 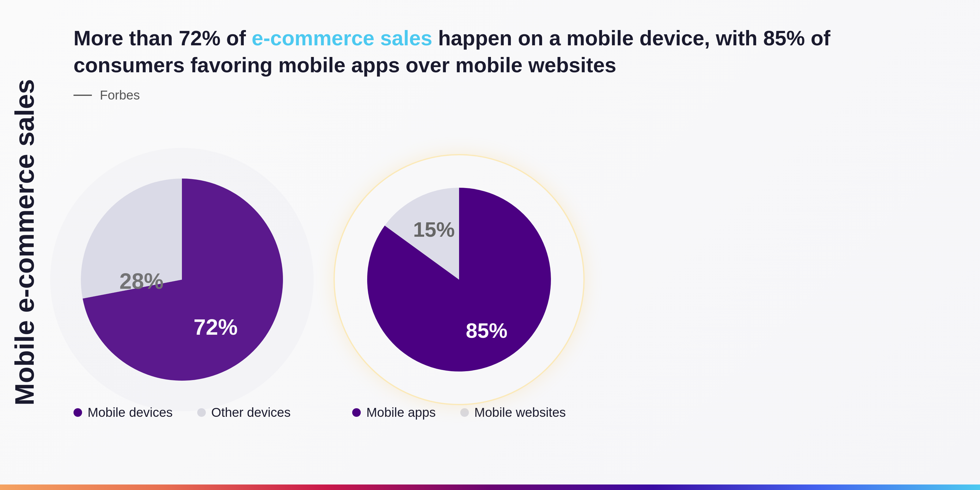 I want to click on page-title: Mobile e-commerce sales, so click(x=24, y=242).